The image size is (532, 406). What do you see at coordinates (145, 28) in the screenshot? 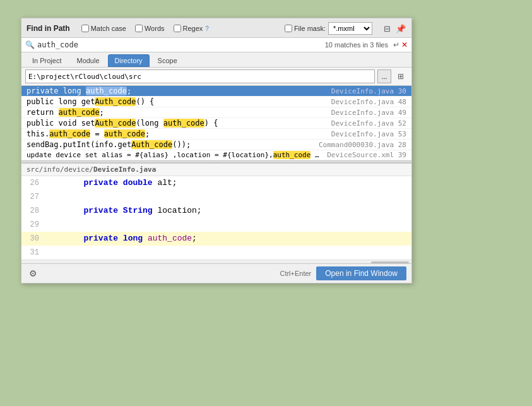
I see `checkbox-group: Match case Words Regex ?` at bounding box center [145, 28].